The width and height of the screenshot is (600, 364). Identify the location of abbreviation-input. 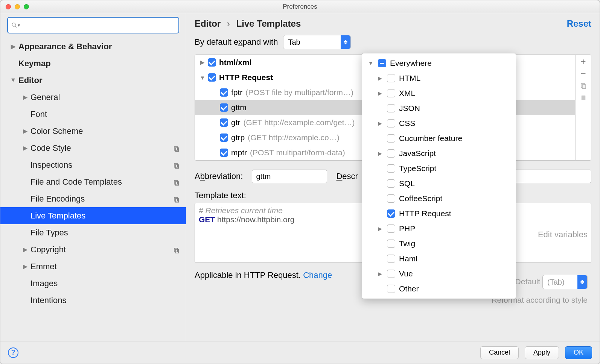
(289, 176).